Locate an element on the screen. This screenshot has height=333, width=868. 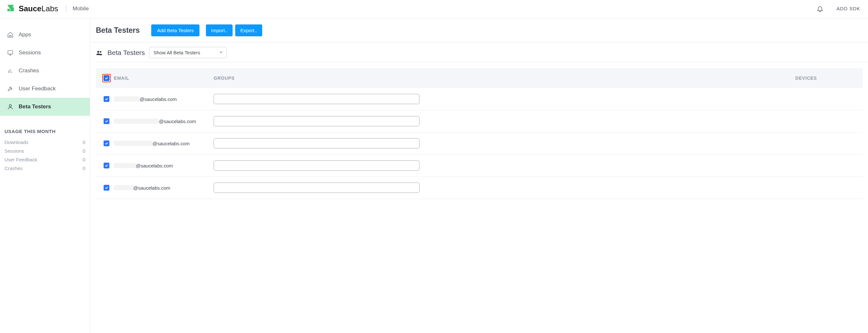
sidebar-item-beta-testers: Beta Testers is located at coordinates (45, 107).